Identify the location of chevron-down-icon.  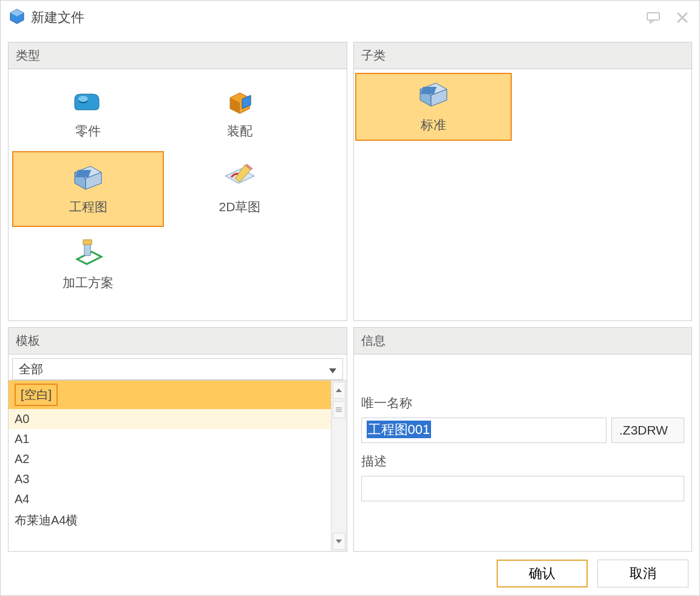
(333, 369).